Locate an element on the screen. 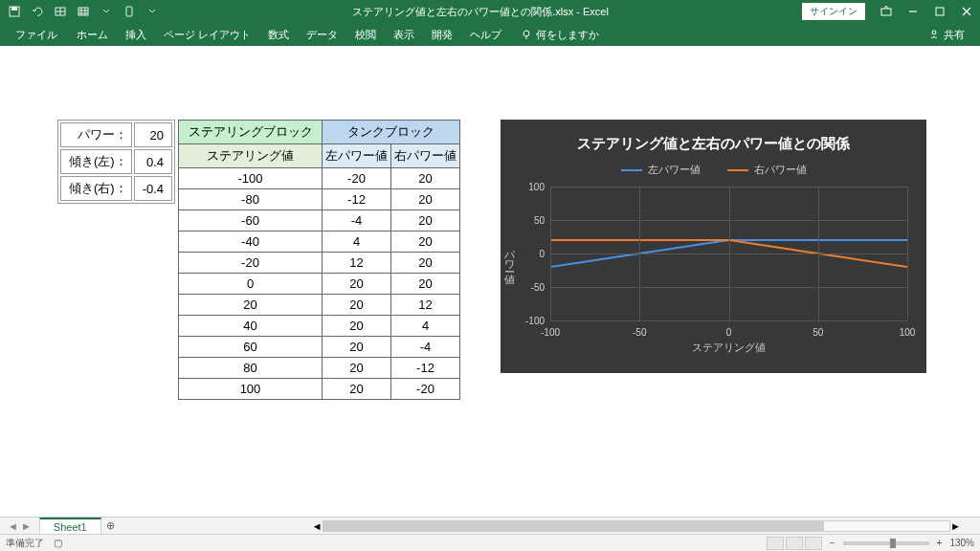  table-row: 02020 is located at coordinates (320, 284).